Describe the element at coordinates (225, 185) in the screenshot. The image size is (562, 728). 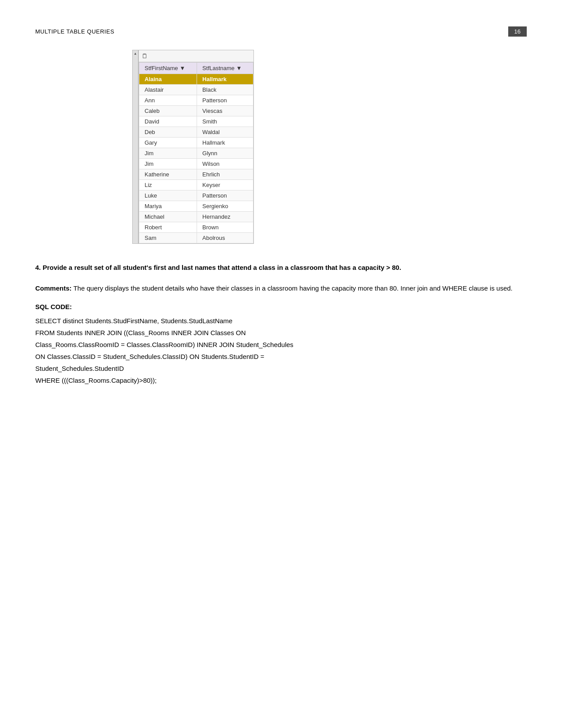
I see `cell-lastname: Keyser` at that location.